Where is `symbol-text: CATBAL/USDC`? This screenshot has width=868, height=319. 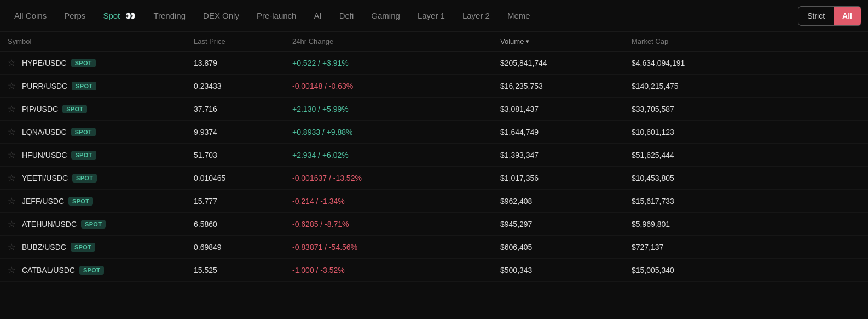
symbol-text: CATBAL/USDC is located at coordinates (48, 270).